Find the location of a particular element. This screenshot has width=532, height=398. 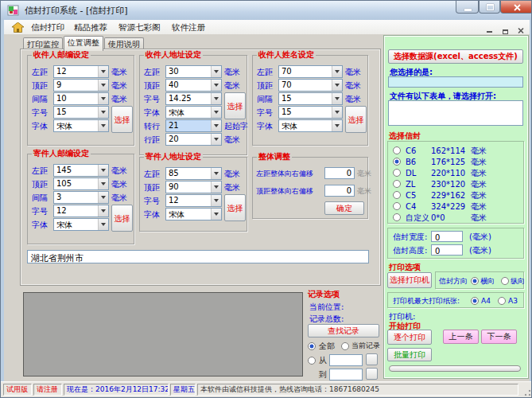

envelope-width-input: 0 is located at coordinates (447, 236).